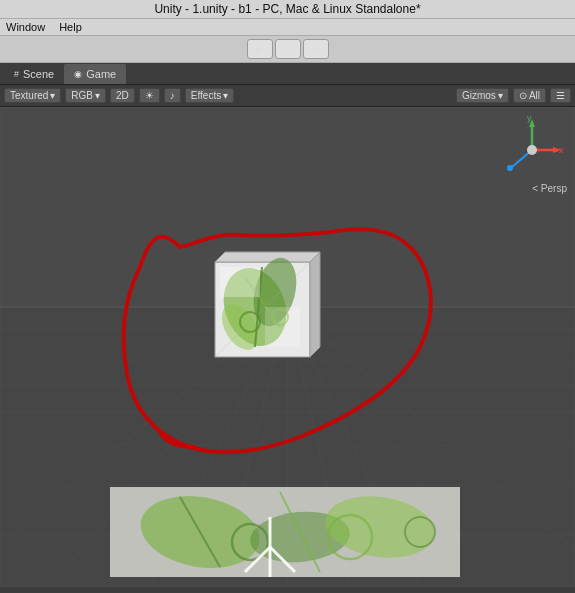  I want to click on lighting-toggle: ☀, so click(150, 96).